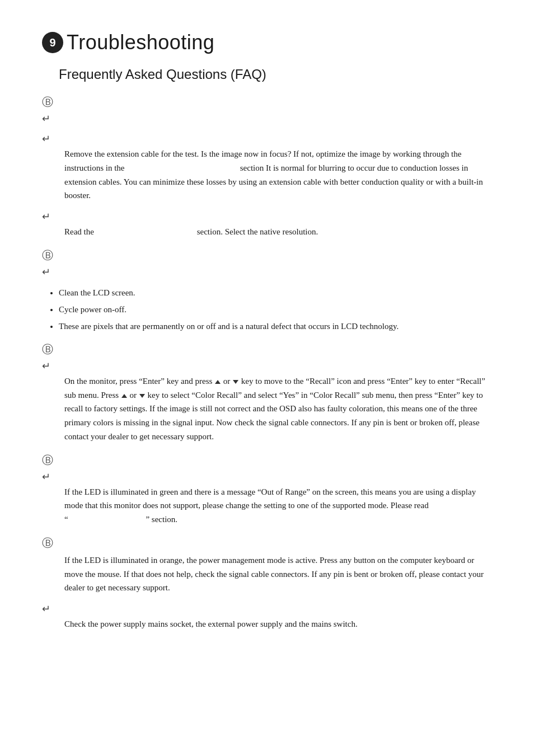  Describe the element at coordinates (267, 217) in the screenshot. I see `answer-row-2: ↵` at that location.